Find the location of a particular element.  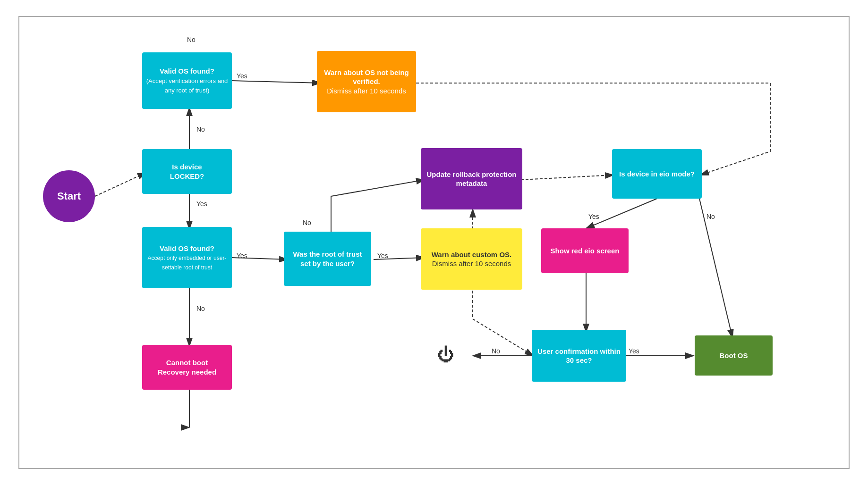

is-device-eio-node: Is device in eio mode? is located at coordinates (657, 174).